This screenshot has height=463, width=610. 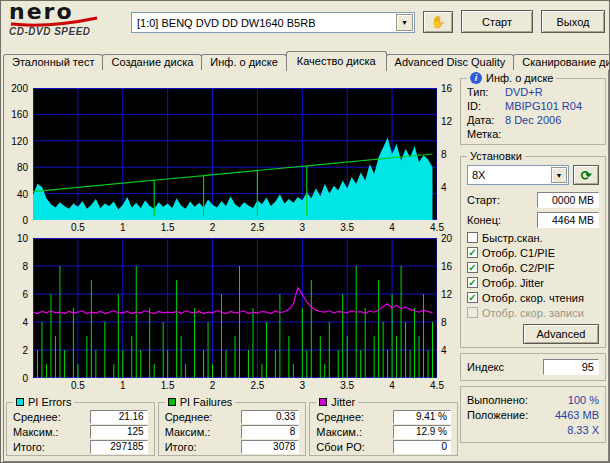 I want to click on stats-title: PI Errors, so click(x=50, y=402).